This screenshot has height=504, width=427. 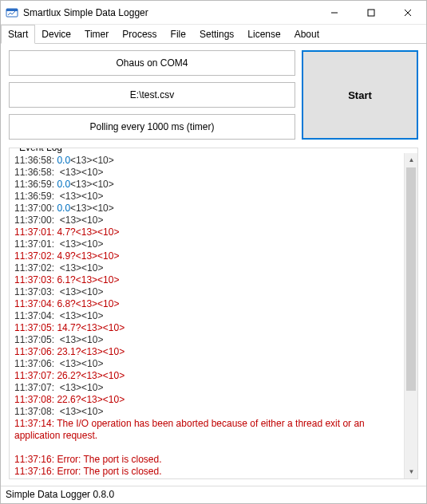 I want to click on close-button, so click(x=408, y=13).